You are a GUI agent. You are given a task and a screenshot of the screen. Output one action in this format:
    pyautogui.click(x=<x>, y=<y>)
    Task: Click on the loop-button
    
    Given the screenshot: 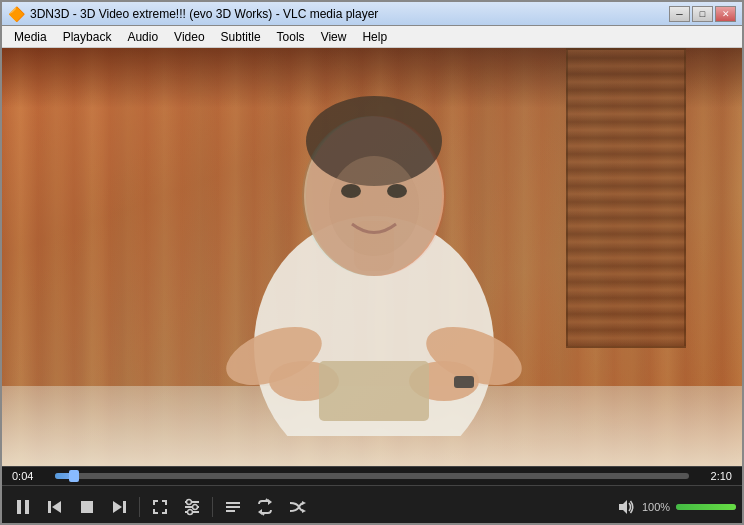 What is the action you would take?
    pyautogui.click(x=265, y=507)
    